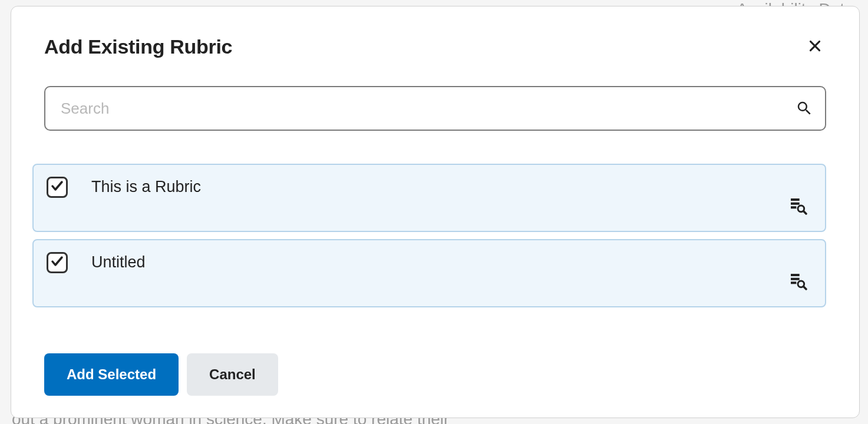 The image size is (868, 424). What do you see at coordinates (138, 47) in the screenshot?
I see `modal-title: Add Existing Rubric` at bounding box center [138, 47].